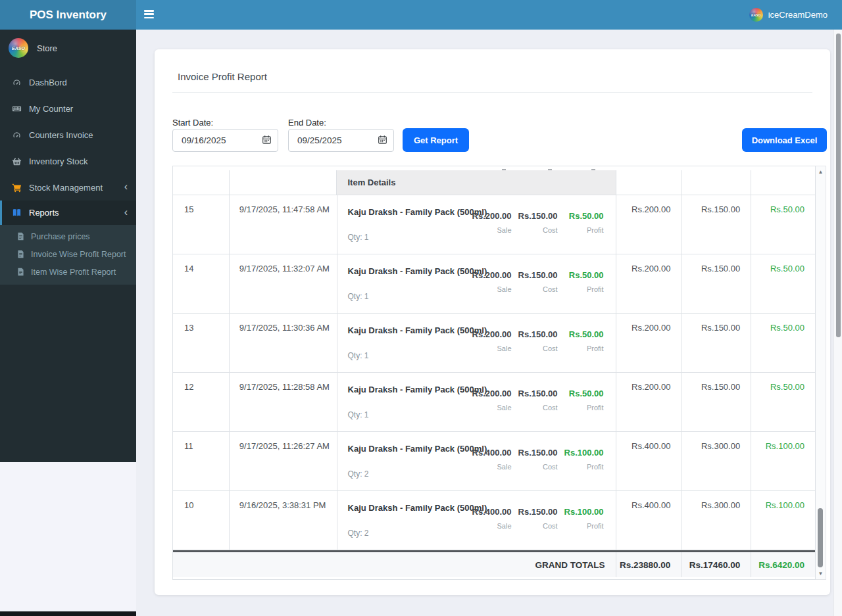 The image size is (842, 616). Describe the element at coordinates (492, 92) in the screenshot. I see `title-divider` at that location.